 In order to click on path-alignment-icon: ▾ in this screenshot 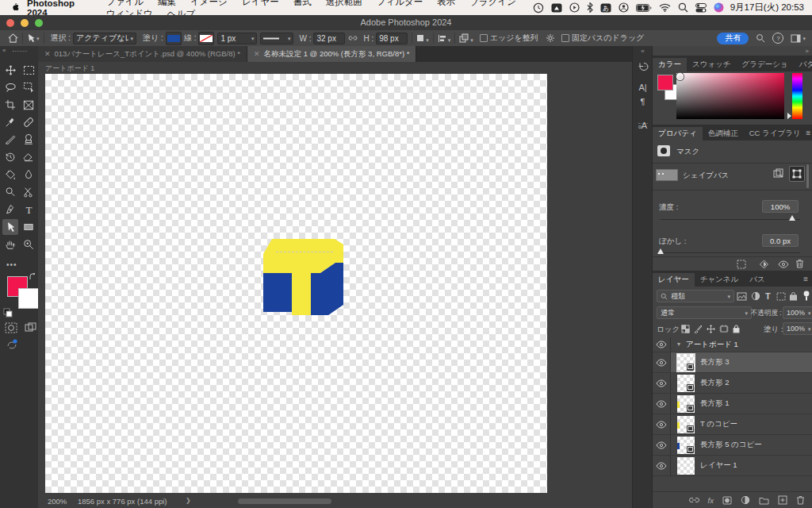, I will do `click(444, 38)`.